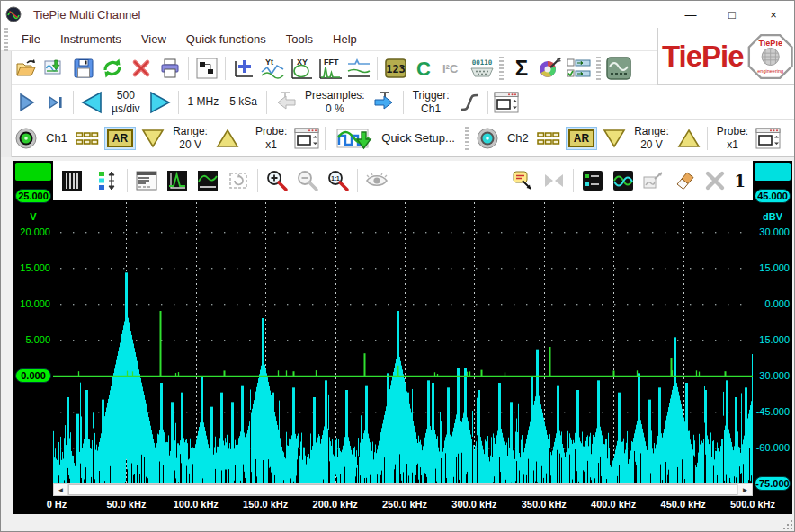 The height and width of the screenshot is (532, 795). What do you see at coordinates (684, 181) in the screenshot?
I see `erase-button` at bounding box center [684, 181].